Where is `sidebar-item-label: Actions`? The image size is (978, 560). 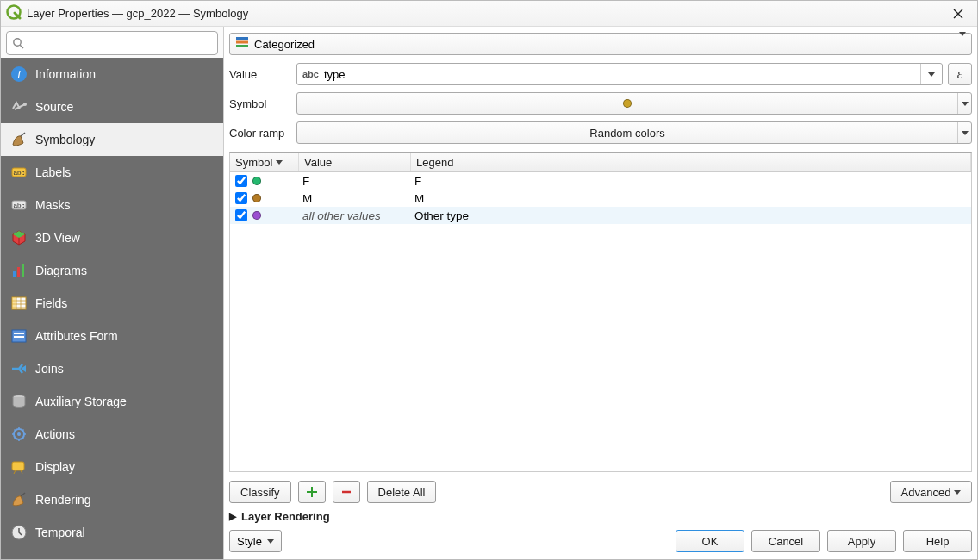 sidebar-item-label: Actions is located at coordinates (55, 434).